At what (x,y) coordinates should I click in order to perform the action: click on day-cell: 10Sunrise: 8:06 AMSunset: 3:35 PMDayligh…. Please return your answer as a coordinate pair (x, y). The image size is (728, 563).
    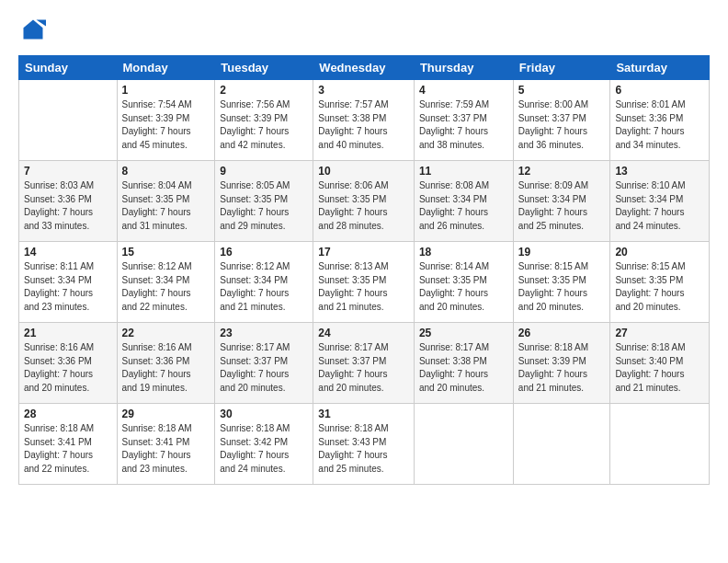
    Looking at the image, I should click on (364, 201).